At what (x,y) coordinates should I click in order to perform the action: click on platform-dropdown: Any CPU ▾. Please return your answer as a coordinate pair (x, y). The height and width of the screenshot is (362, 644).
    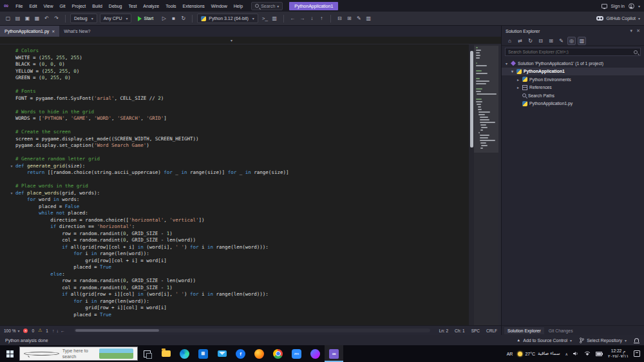
    Looking at the image, I should click on (116, 18).